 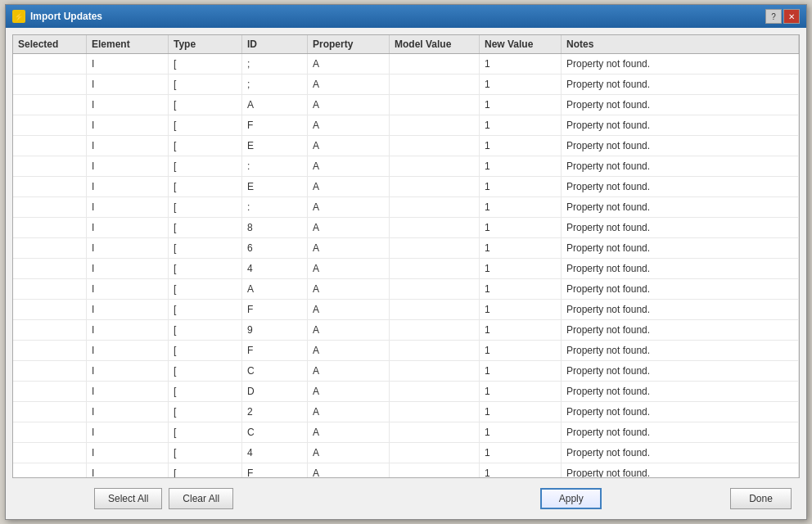 What do you see at coordinates (406, 16) in the screenshot?
I see `title-bar: ⚡ Import Updates ? ✕` at bounding box center [406, 16].